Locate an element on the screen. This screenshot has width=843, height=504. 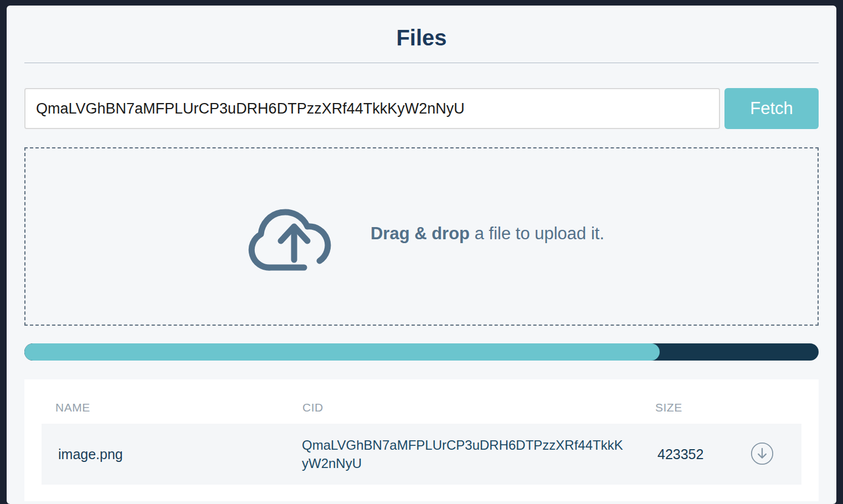
table-row: image.png QmaLVGhBN7aMFPLUrCP3uDRH6DTPzz… is located at coordinates (421, 454).